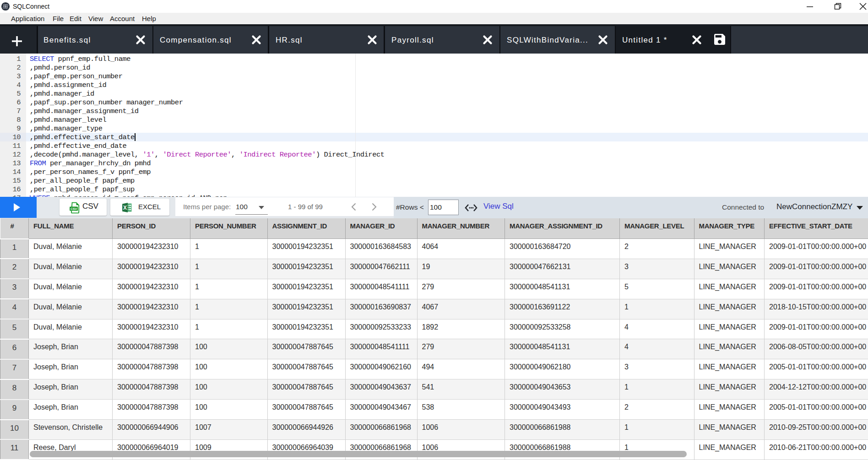 The width and height of the screenshot is (868, 460). I want to click on svg-text: CSV, so click(74, 209).